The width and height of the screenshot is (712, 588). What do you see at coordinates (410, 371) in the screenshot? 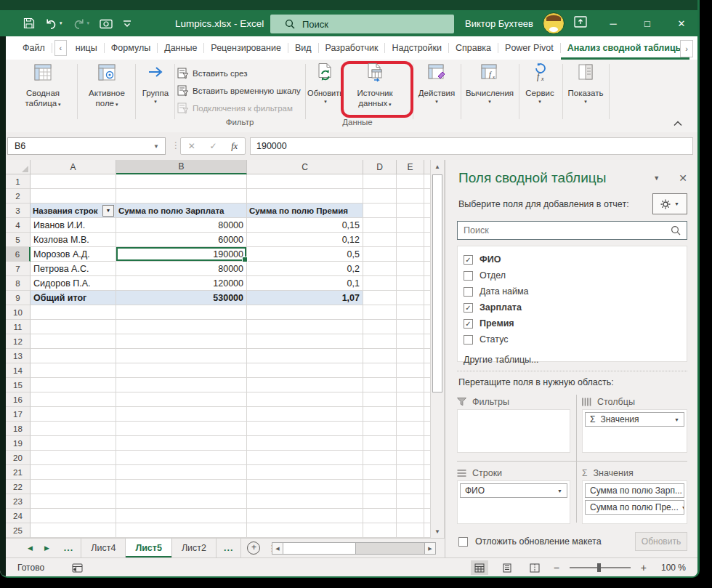
I see `cell-E14` at bounding box center [410, 371].